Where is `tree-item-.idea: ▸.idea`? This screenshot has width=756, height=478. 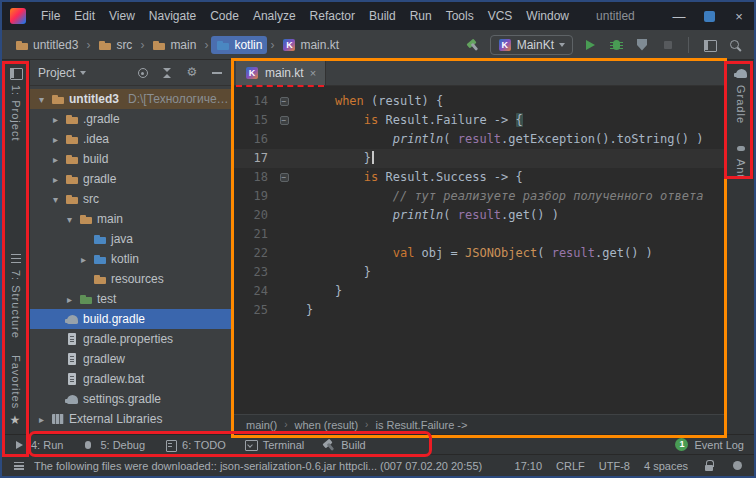
tree-item-.idea: ▸.idea is located at coordinates (132, 139).